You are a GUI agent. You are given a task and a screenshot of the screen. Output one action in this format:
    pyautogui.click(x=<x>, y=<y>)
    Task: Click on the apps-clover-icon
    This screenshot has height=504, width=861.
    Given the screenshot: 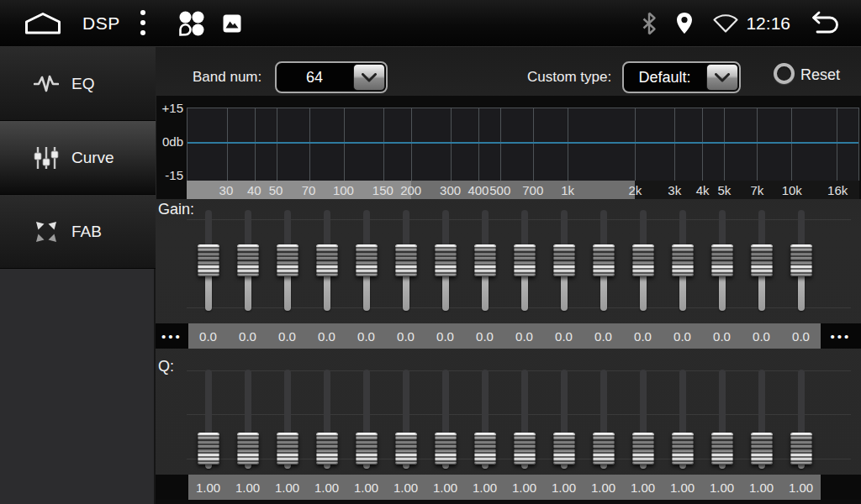 What is the action you would take?
    pyautogui.click(x=191, y=24)
    